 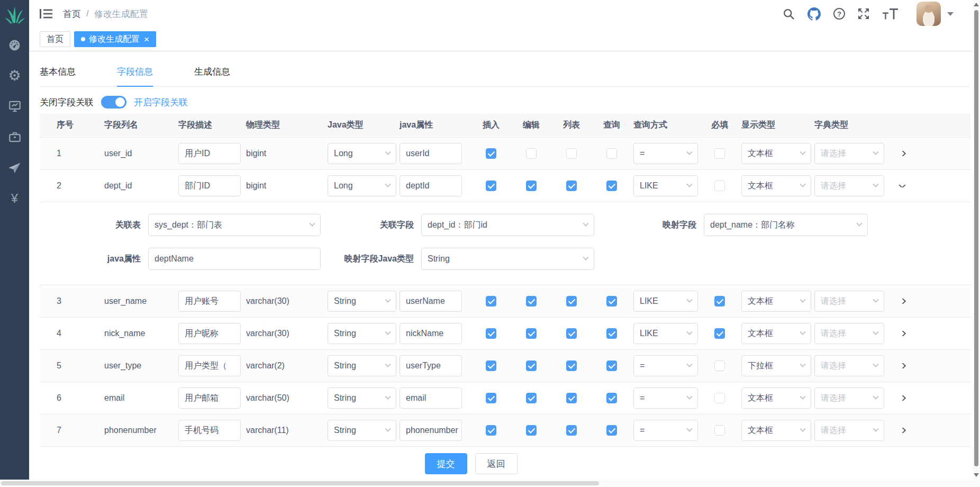 What do you see at coordinates (15, 168) in the screenshot?
I see `sidebar-item-guide` at bounding box center [15, 168].